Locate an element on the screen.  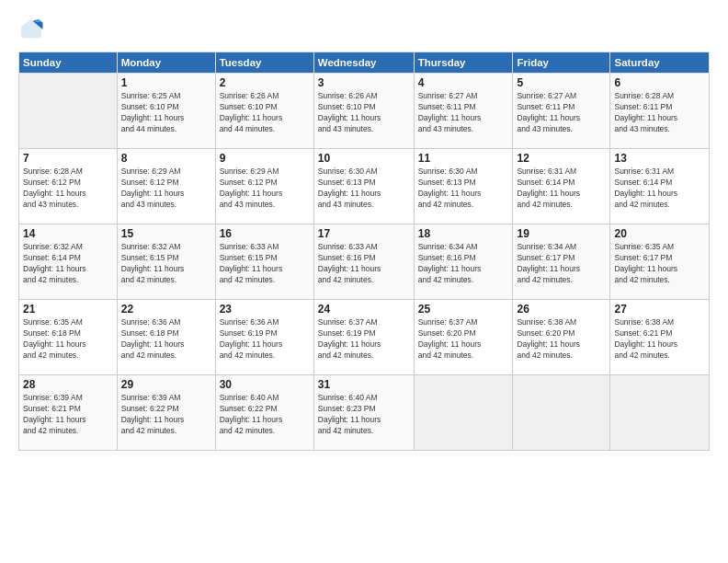
day-info: Sunrise: 6:40 AM Sunset: 6:22 PM Dayligh… is located at coordinates (265, 415).